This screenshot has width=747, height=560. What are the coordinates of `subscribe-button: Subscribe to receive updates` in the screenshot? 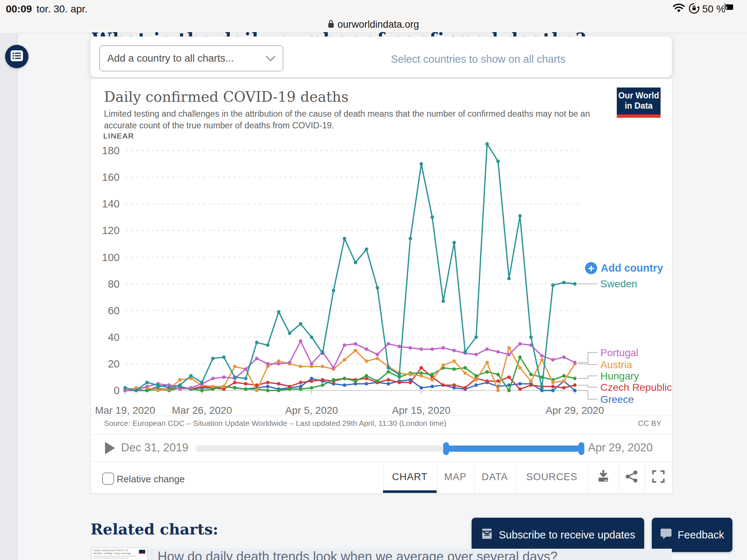 It's located at (558, 535).